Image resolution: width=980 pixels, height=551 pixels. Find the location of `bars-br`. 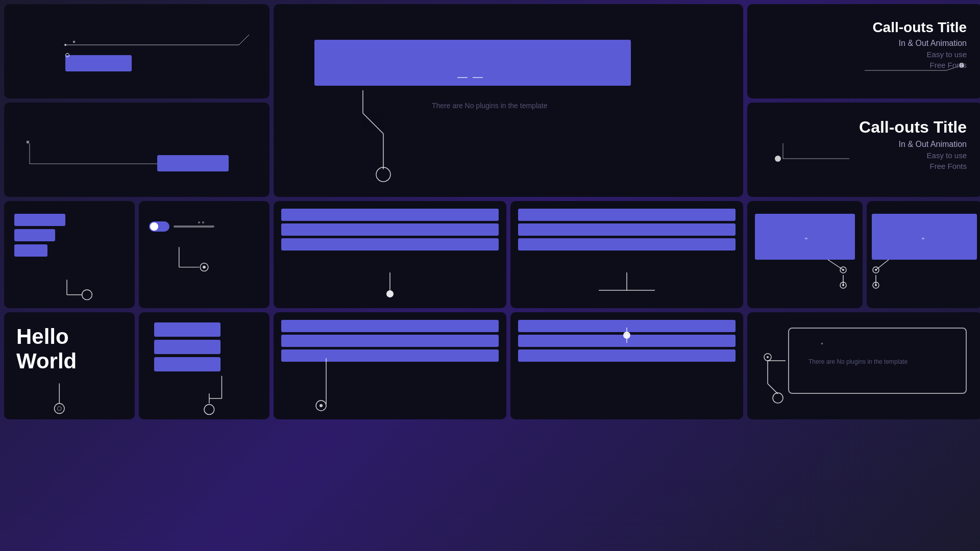

bars-br is located at coordinates (627, 341).